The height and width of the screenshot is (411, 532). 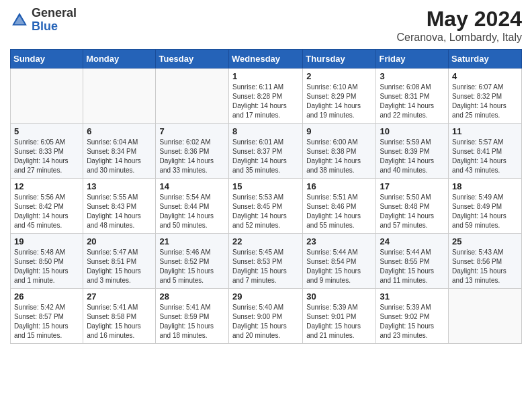 What do you see at coordinates (47, 156) in the screenshot?
I see `day-info: Sunrise: 6:05 AMSunset: 8:33 PMDaylight:…` at bounding box center [47, 156].